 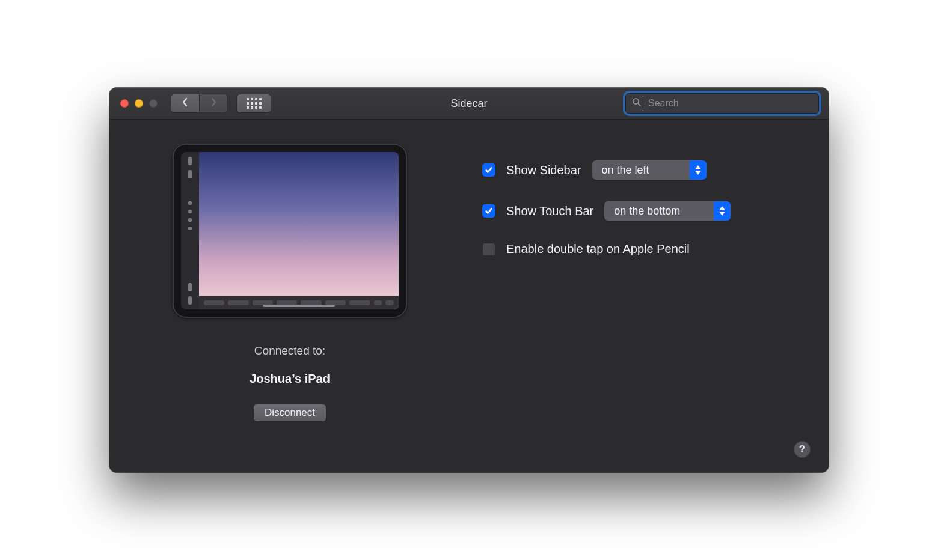 I want to click on show-sidebar-label: Show Sidebar, so click(x=544, y=171).